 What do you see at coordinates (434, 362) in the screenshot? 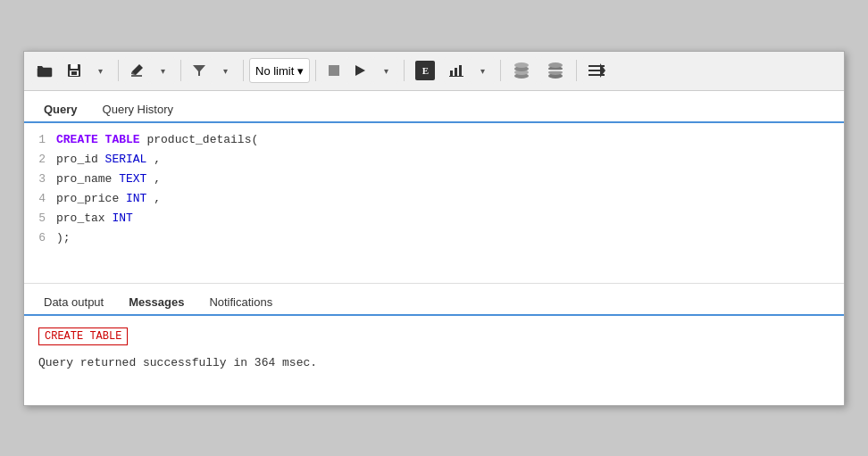
I see `success-message: Query returned successfully in 364 msec.` at bounding box center [434, 362].